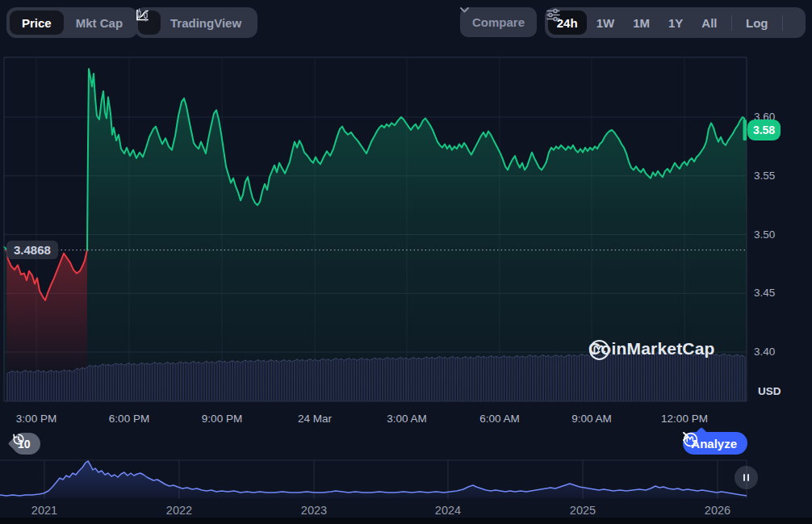  Describe the element at coordinates (686, 436) in the screenshot. I see `chevron-right-icon` at that location.